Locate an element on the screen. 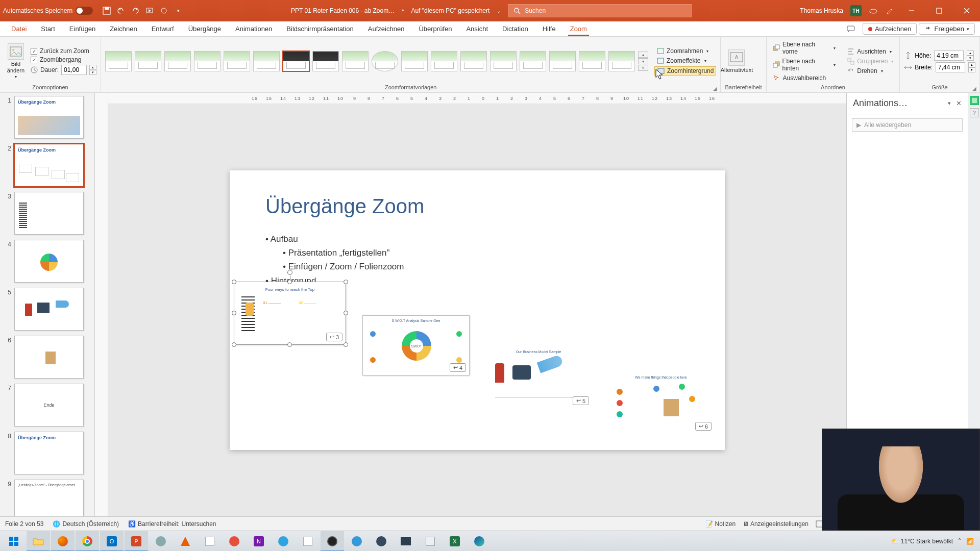 The image size is (980, 551). duration-spinner: ▴▾ is located at coordinates (93, 70).